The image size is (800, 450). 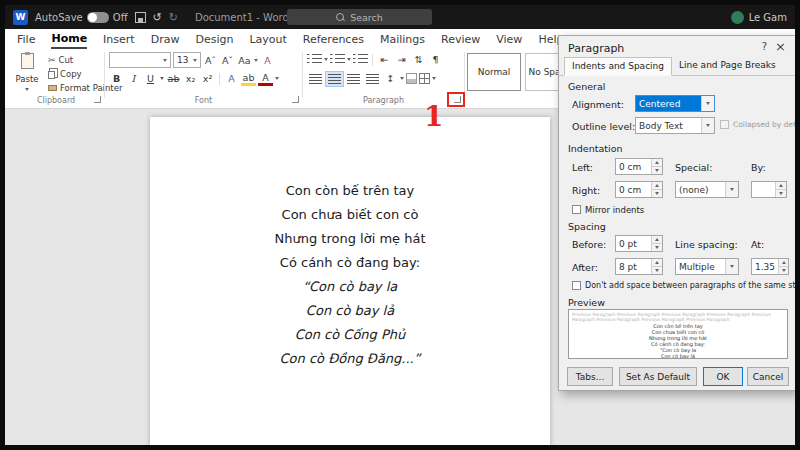 I want to click on menu-tab-draw: Draw, so click(x=166, y=39).